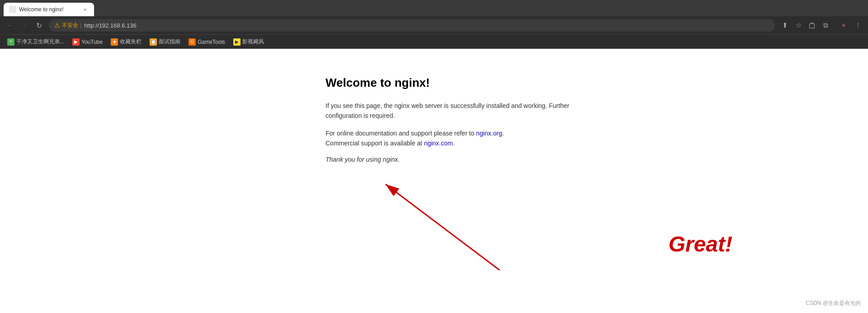  Describe the element at coordinates (11, 42) in the screenshot. I see `bookmark-favicon-1: 干` at that location.